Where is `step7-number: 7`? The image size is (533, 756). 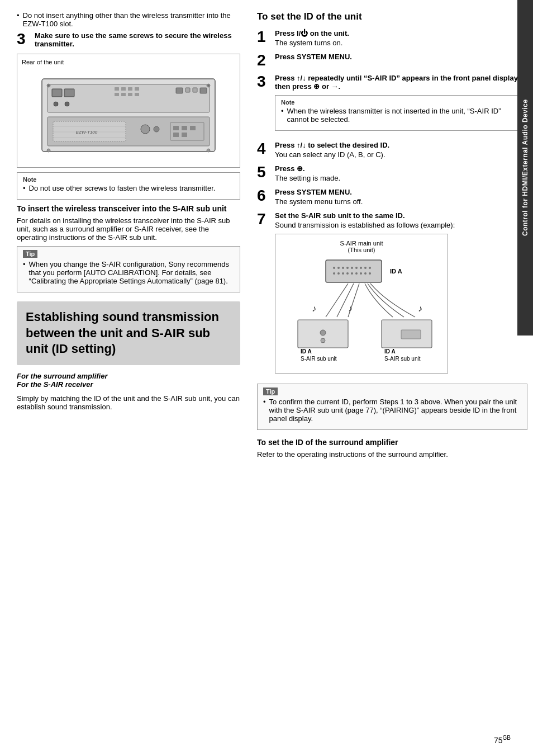
step7-number: 7 is located at coordinates (264, 219).